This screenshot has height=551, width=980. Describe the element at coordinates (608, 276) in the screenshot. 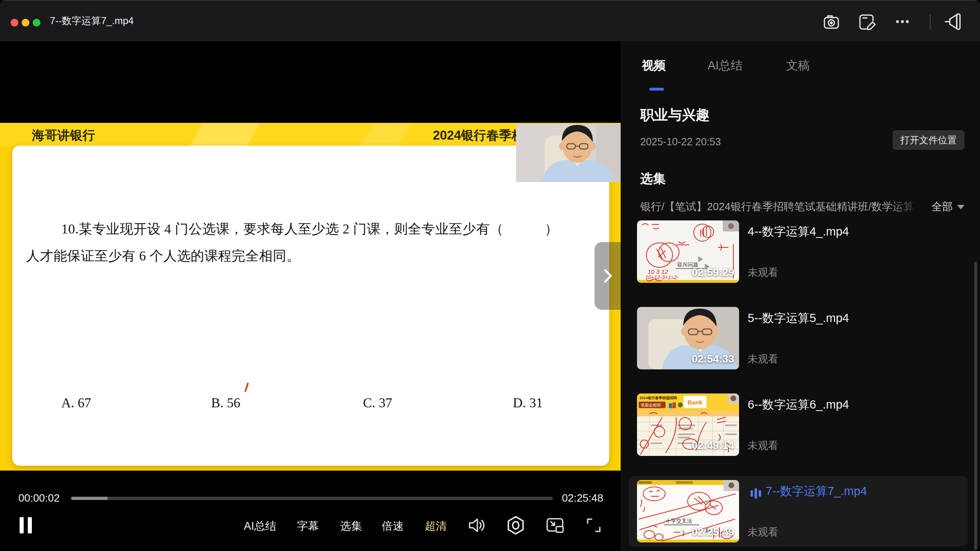

I see `chevron-right-icon` at that location.